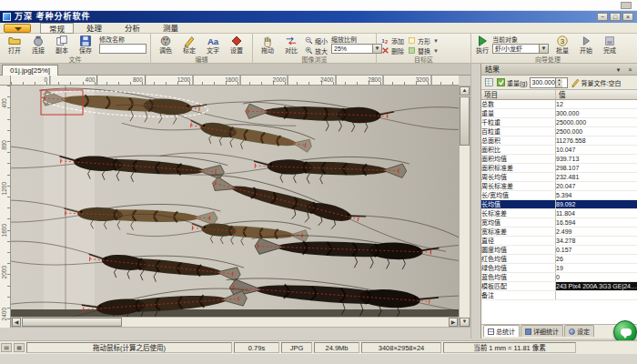 This screenshot has height=364, width=637. What do you see at coordinates (615, 16) in the screenshot?
I see `maximize-button: □` at bounding box center [615, 16].